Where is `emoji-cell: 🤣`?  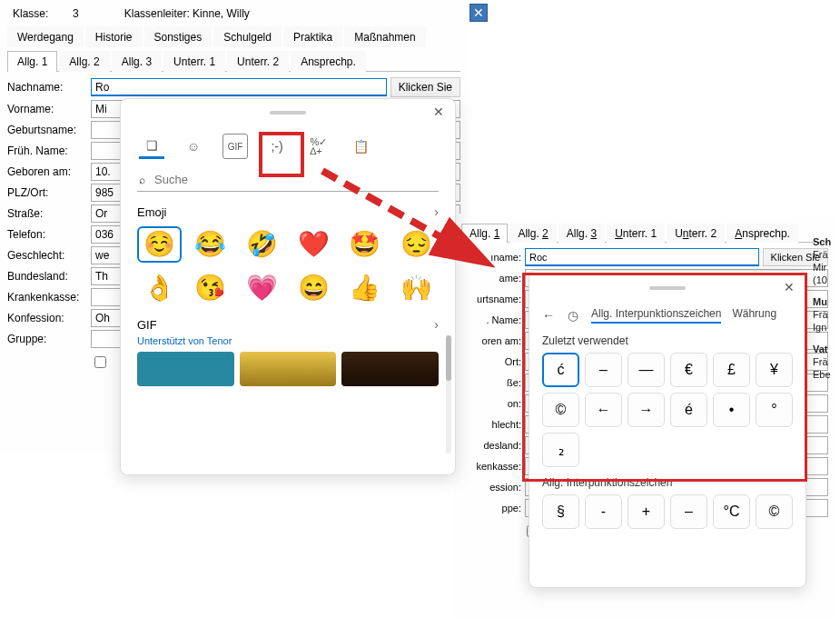
emoji-cell: 🤣 is located at coordinates (262, 244).